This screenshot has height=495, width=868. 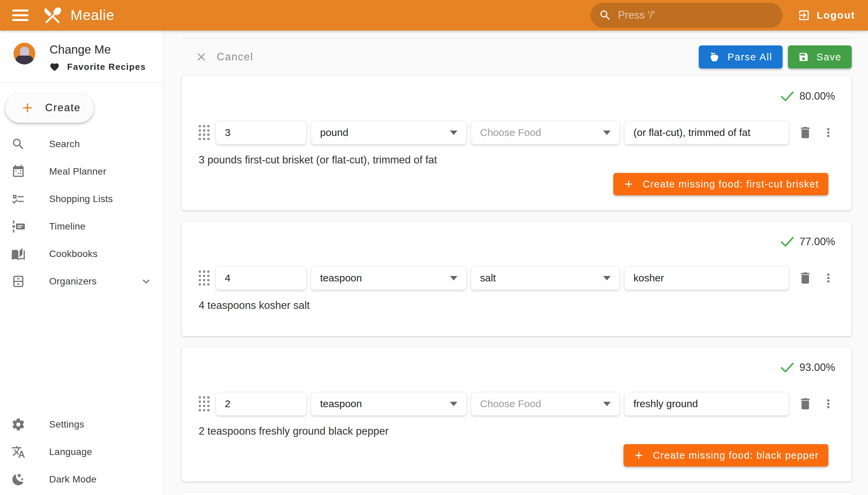 What do you see at coordinates (829, 57) in the screenshot?
I see `save-label: Save` at bounding box center [829, 57].